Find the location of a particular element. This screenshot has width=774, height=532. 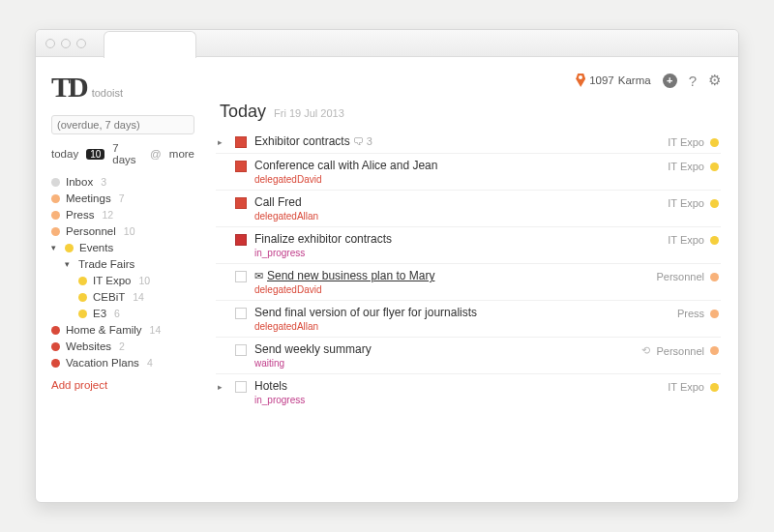

window-minimize-icon is located at coordinates (66, 44).